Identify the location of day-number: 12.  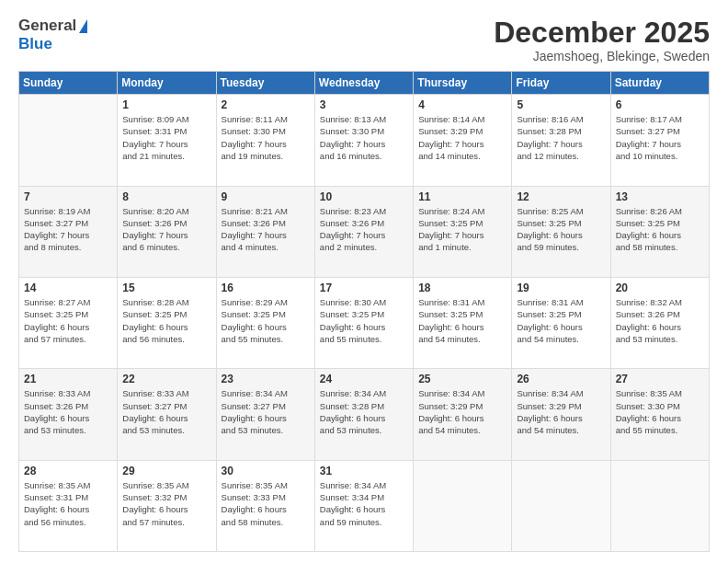
(561, 197).